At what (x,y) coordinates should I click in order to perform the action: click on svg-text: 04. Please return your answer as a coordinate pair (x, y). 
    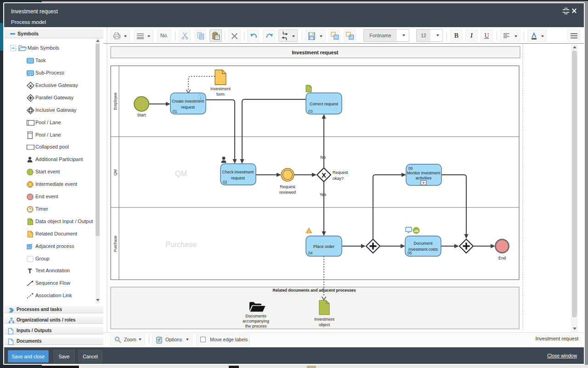
    Looking at the image, I should click on (311, 253).